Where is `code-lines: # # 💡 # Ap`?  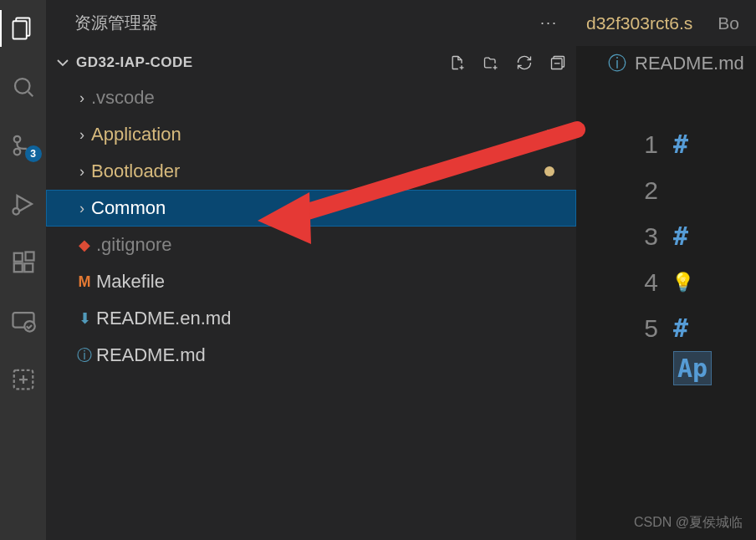
code-lines: # # 💡 # Ap is located at coordinates (714, 331).